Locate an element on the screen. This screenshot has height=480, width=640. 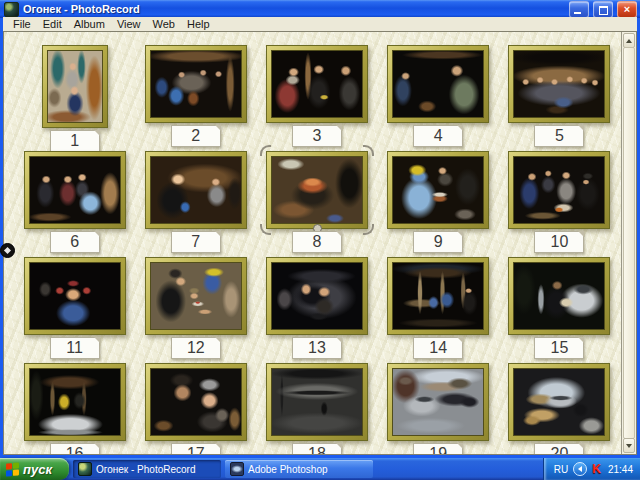
kaspersky-icon: K is located at coordinates (596, 469).